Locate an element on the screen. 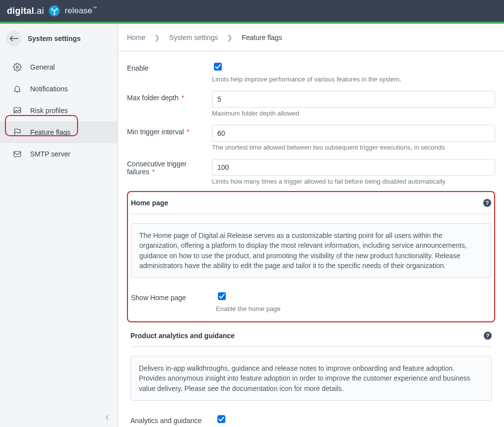 The width and height of the screenshot is (504, 427). brand-wordmark: digital.ai is located at coordinates (26, 11).